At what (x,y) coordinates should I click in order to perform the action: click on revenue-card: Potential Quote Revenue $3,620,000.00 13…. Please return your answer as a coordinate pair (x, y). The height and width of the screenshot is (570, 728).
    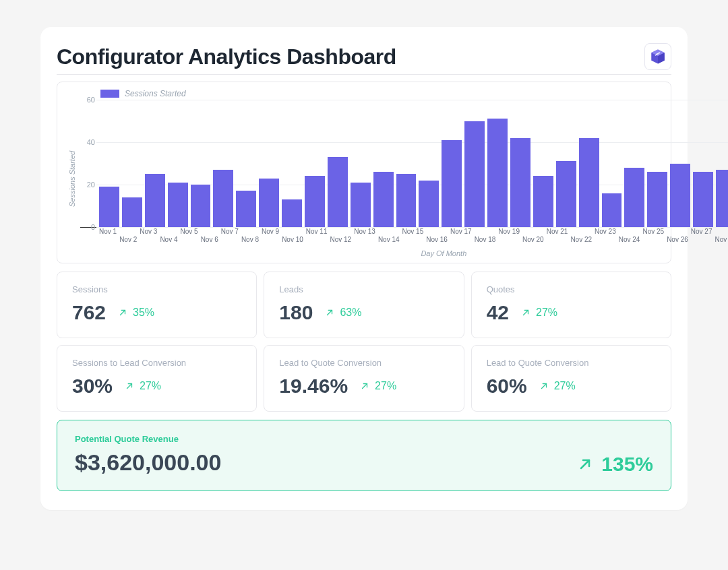
    Looking at the image, I should click on (364, 455).